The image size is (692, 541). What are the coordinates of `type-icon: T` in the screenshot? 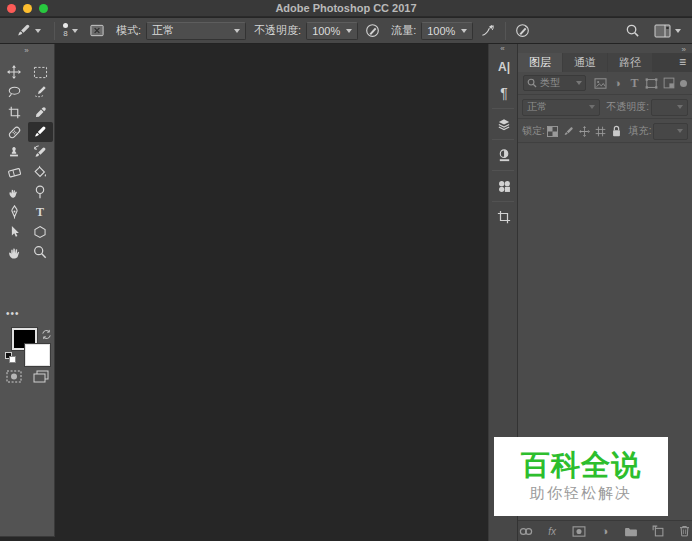 It's located at (634, 84).